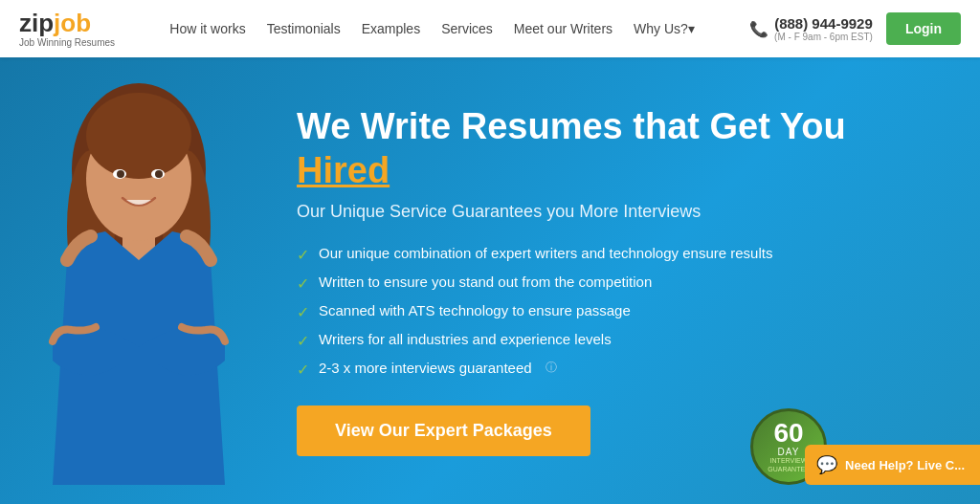 Image resolution: width=980 pixels, height=504 pixels. Describe the element at coordinates (789, 433) in the screenshot. I see `badge-number: 60` at that location.